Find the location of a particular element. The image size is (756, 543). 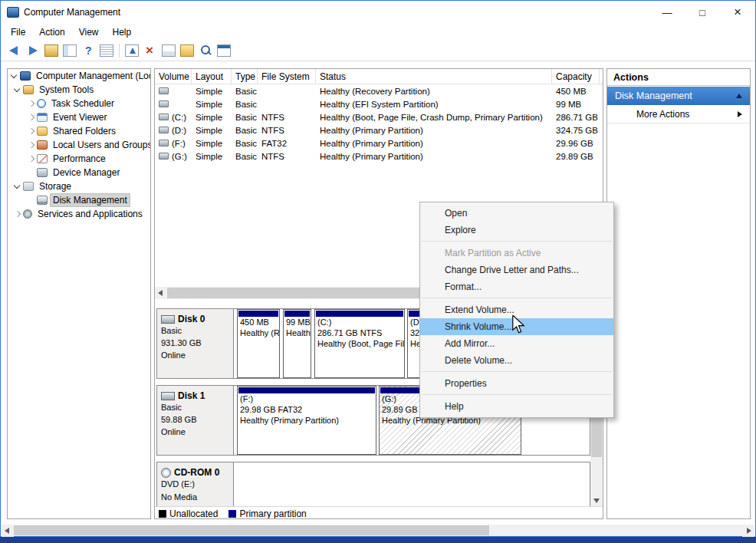

cell-capacity: 450 MB is located at coordinates (576, 91).